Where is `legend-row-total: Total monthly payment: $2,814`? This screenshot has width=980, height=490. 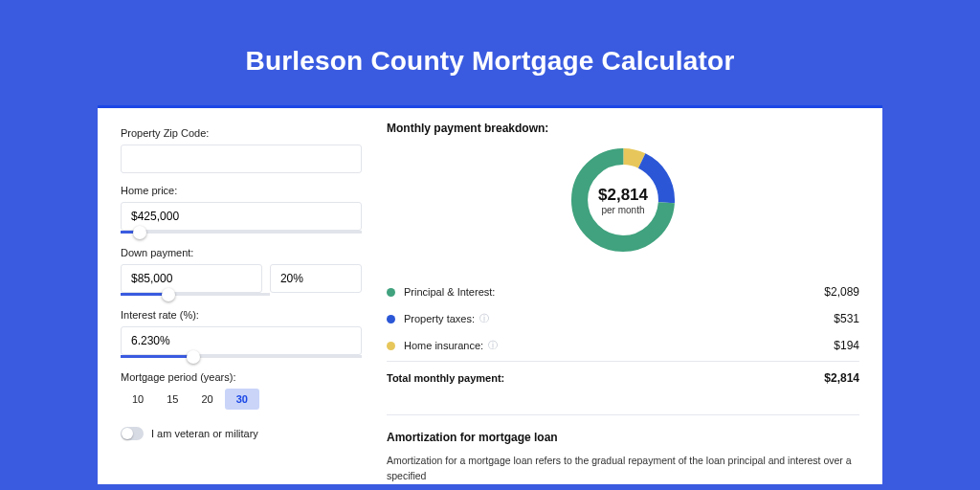
legend-row-total: Total monthly payment: $2,814 is located at coordinates (623, 376).